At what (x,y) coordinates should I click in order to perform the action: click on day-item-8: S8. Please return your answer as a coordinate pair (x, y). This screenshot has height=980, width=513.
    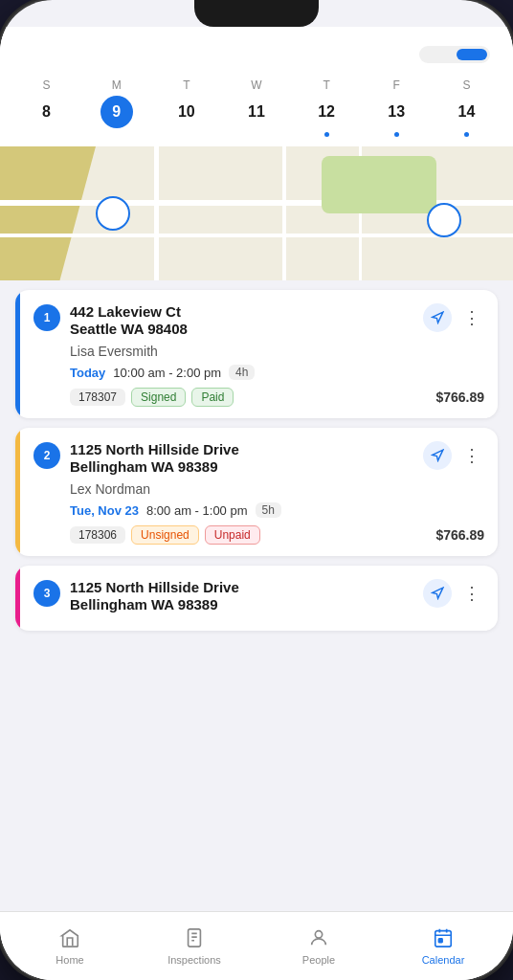
    Looking at the image, I should click on (47, 107).